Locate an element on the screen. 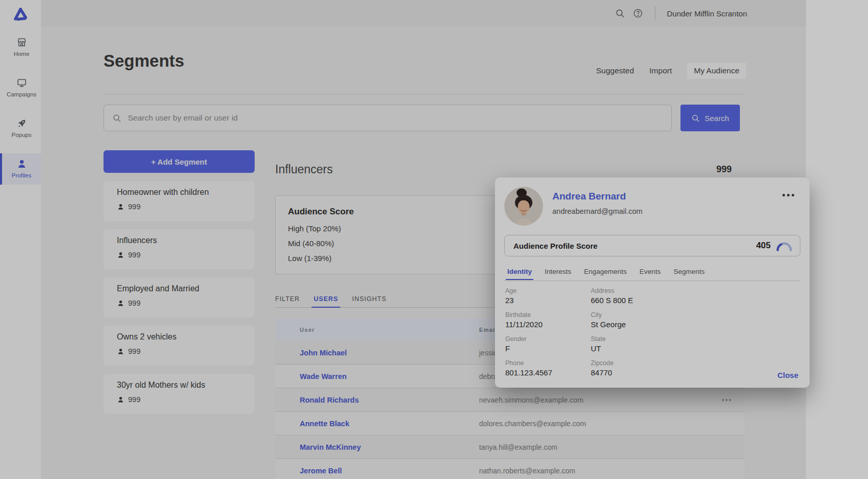  tab-my-audience: My Audience is located at coordinates (716, 71).